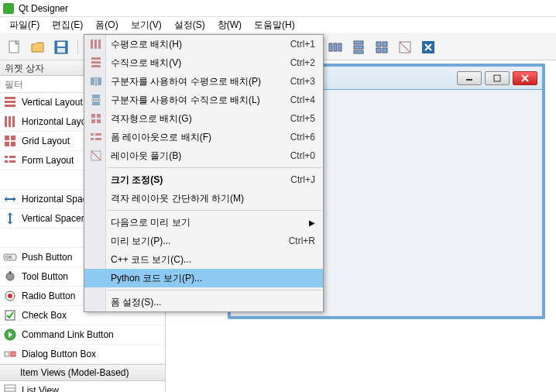 The height and width of the screenshot is (392, 556). What do you see at coordinates (107, 25) in the screenshot?
I see `menu-form: 폼(O)` at bounding box center [107, 25].